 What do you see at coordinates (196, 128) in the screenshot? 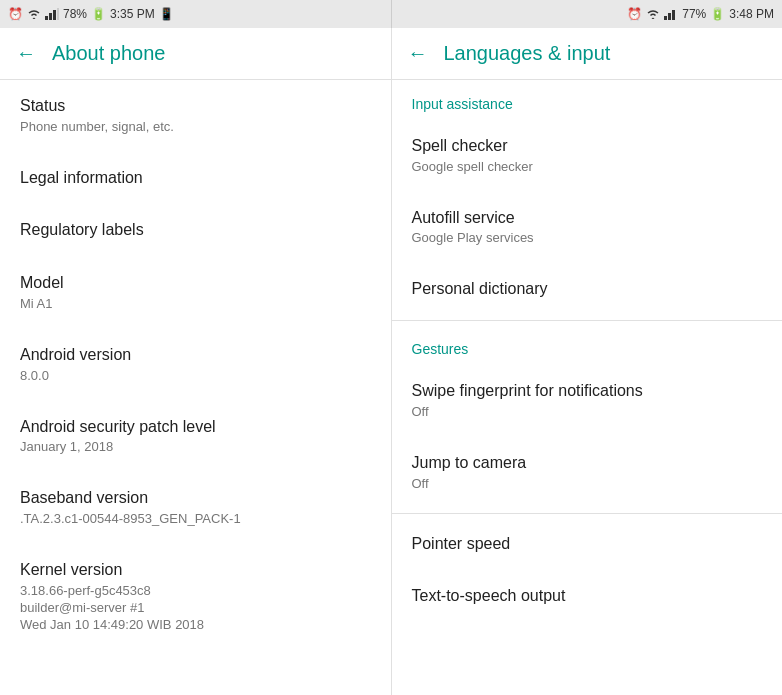
I see `status-subtitle: Phone number, signal, etc.` at bounding box center [196, 128].